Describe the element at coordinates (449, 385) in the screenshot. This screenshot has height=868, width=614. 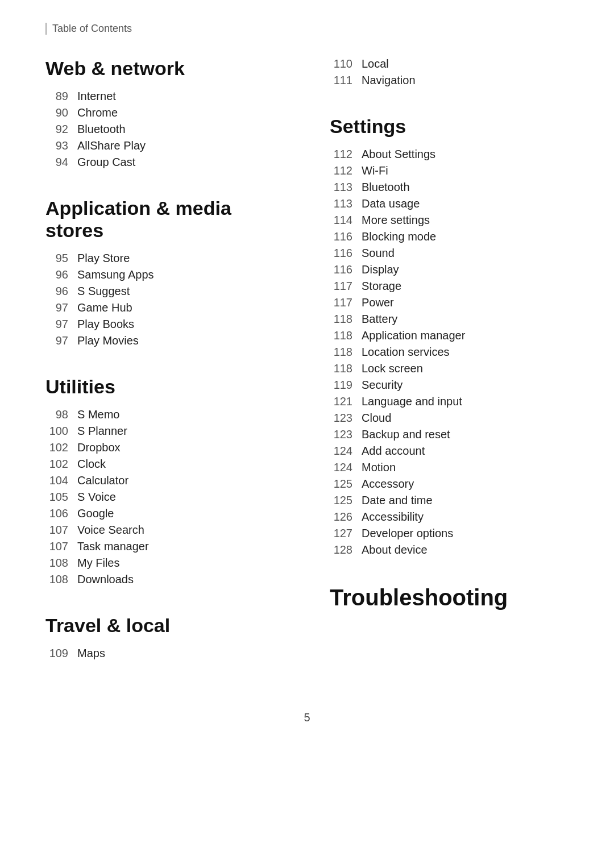
I see `toc-item: 119Security` at that location.